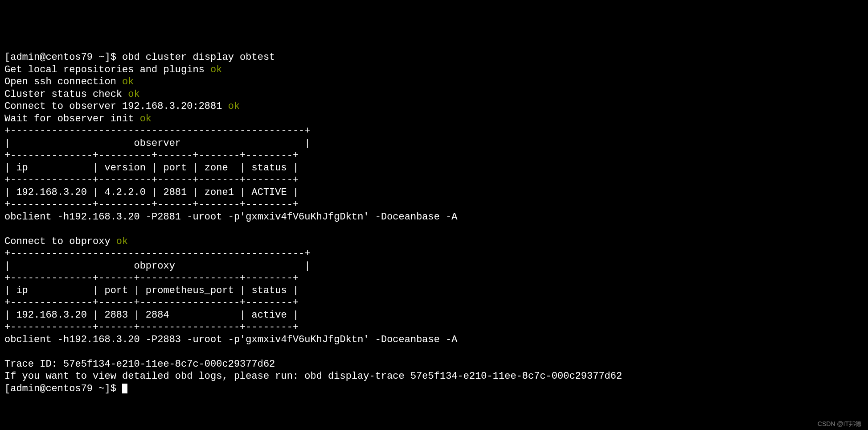  What do you see at coordinates (151, 193) in the screenshot?
I see `table-row: | 192.168.3.20 | 4.2.2.0 | 2881 | zone1 …` at bounding box center [151, 193].